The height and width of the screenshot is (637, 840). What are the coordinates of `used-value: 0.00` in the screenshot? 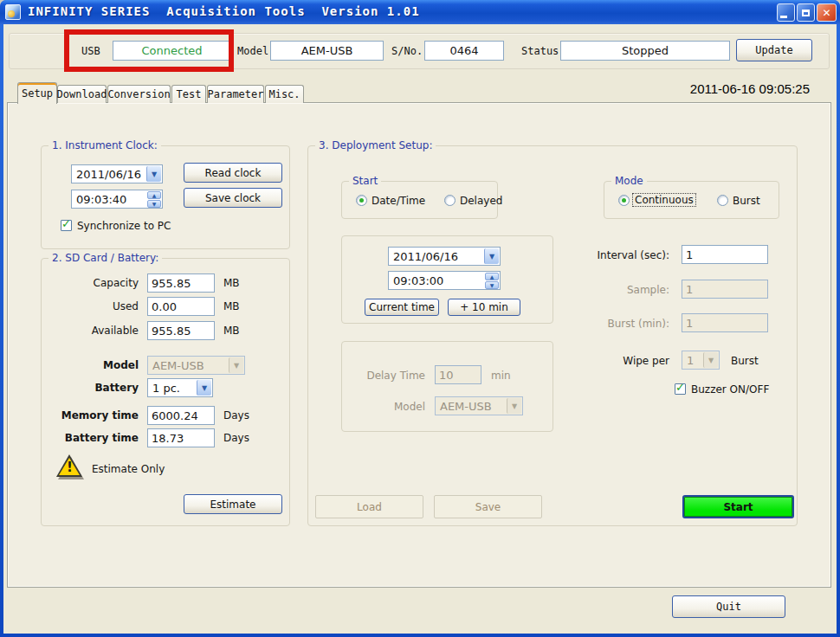 It's located at (165, 306).